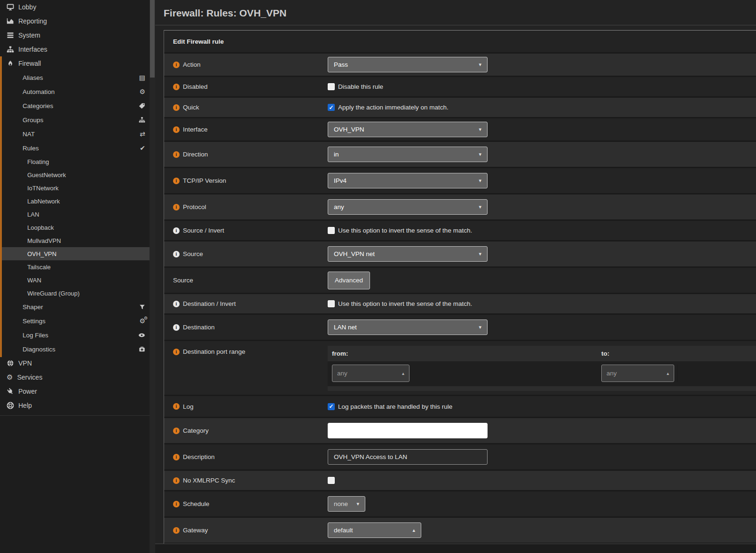  I want to click on sidebar-item-vpn: VPN, so click(75, 363).